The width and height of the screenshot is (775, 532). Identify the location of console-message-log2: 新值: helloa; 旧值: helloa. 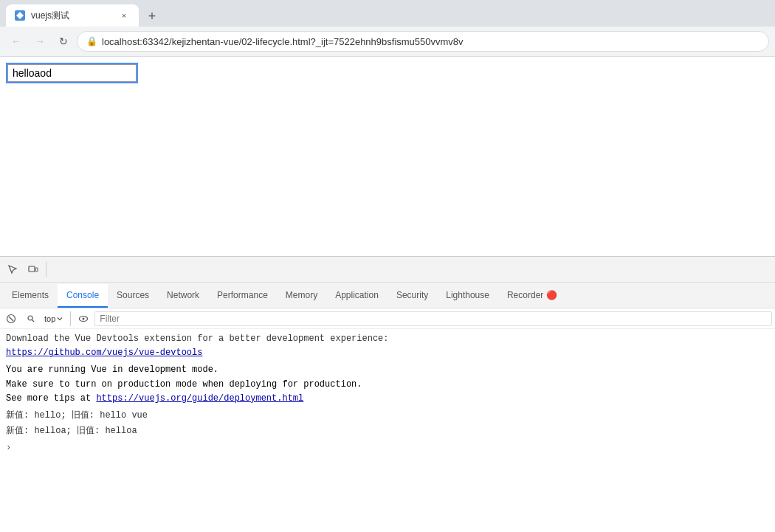
(388, 431).